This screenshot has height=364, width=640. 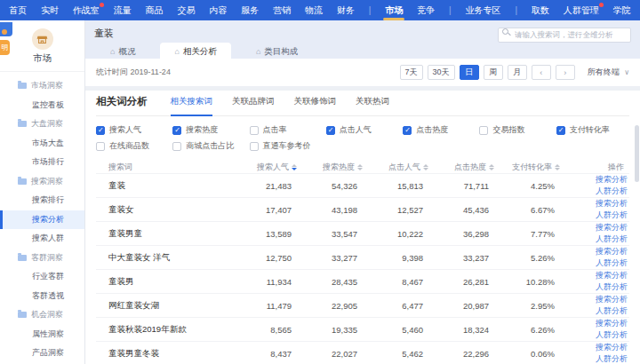 I want to click on sidebar-item: 搜索排行, so click(x=43, y=201).